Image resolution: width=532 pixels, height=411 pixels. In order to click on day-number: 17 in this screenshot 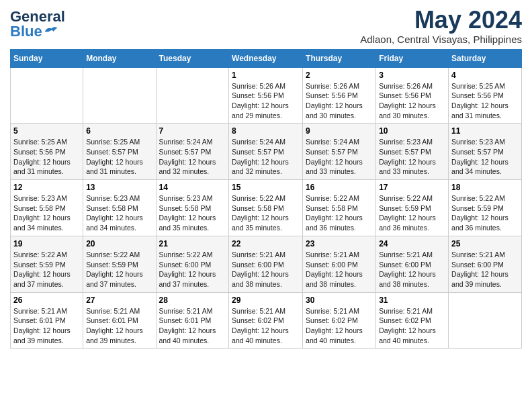, I will do `click(412, 187)`.